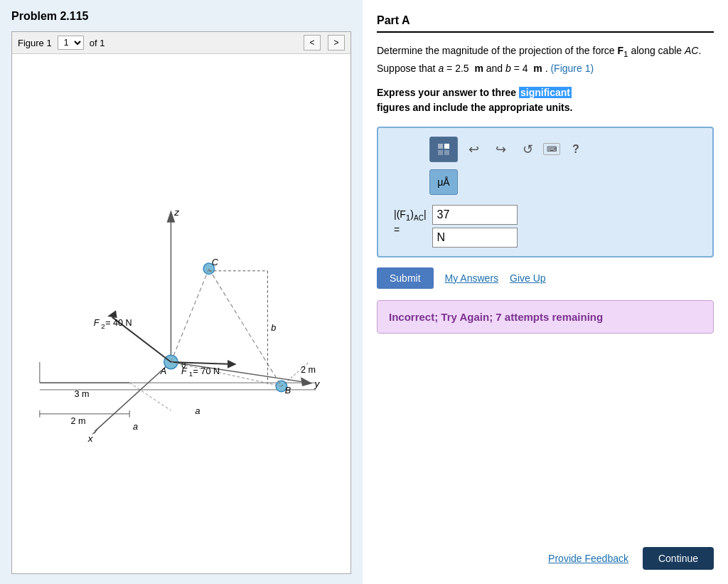  What do you see at coordinates (500, 149) in the screenshot?
I see `redo-button: ↪` at bounding box center [500, 149].